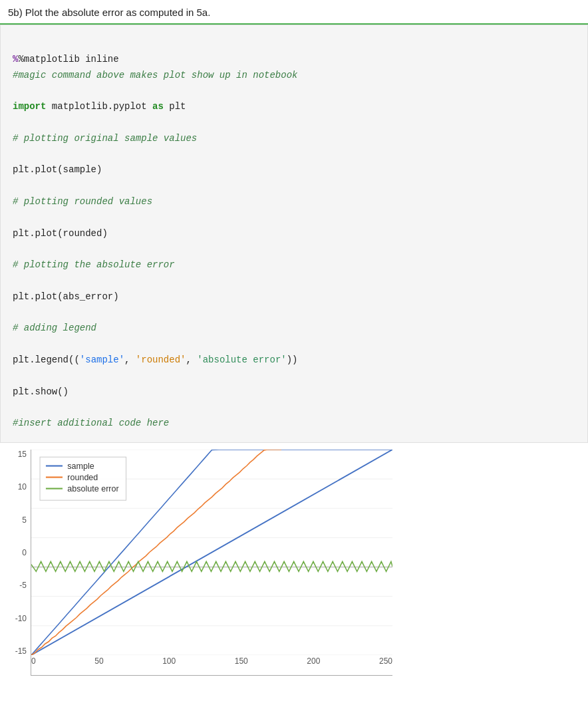  What do you see at coordinates (294, 12) in the screenshot?
I see `page-title: 5b) Plot the absolute error as computed …` at bounding box center [294, 12].